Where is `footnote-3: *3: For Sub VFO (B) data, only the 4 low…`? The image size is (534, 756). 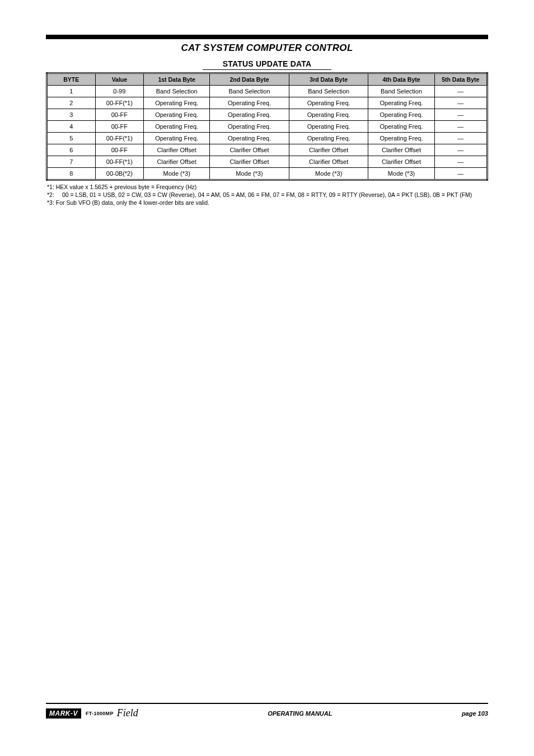
footnote-3: *3: For Sub VFO (B) data, only the 4 low… is located at coordinates (268, 203).